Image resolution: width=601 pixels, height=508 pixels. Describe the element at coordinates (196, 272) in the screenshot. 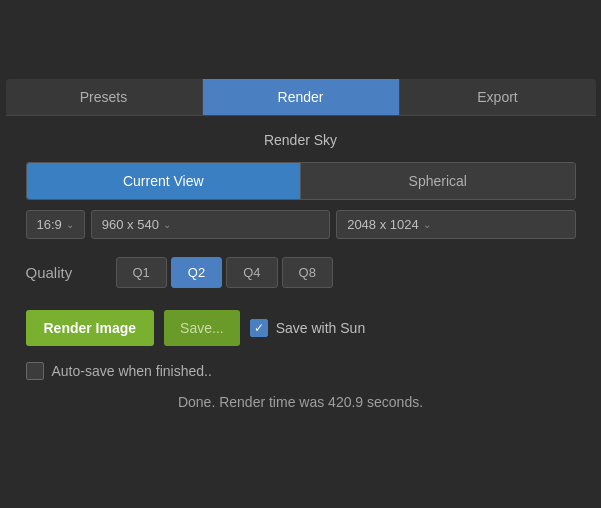

I see `quality-q2-button: Q2` at that location.